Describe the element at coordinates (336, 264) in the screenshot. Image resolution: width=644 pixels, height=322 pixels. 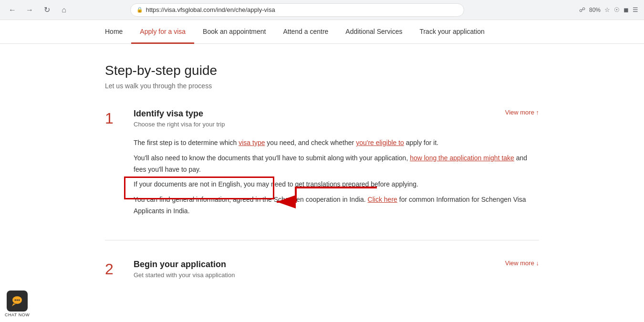
I see `step-2-title: Begin your application` at that location.